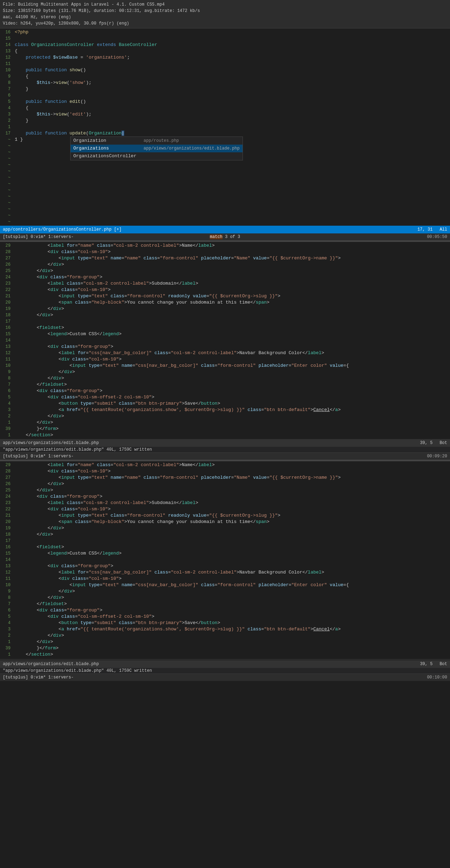 Image resolution: width=450 pixels, height=868 pixels. Describe the element at coordinates (225, 450) in the screenshot. I see `written-msg-2: "app/views/organizations/edit.blade.php"…` at that location.